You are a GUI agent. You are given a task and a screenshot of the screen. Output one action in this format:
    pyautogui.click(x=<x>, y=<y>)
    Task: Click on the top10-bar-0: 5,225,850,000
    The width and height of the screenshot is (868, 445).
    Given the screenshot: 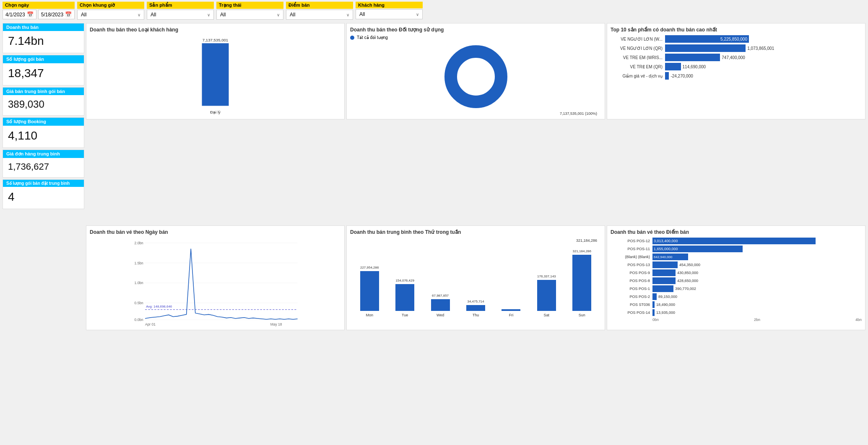 What is the action you would take?
    pyautogui.click(x=707, y=39)
    